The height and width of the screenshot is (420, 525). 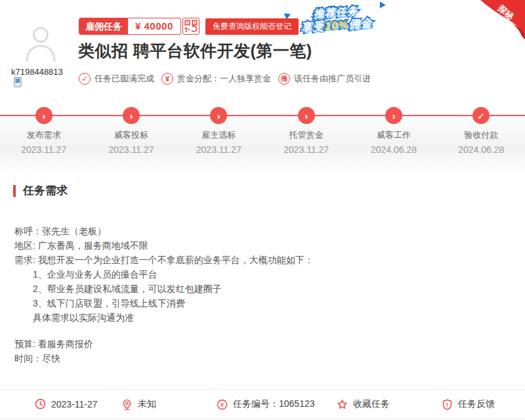 What do you see at coordinates (66, 404) in the screenshot?
I see `publish-date: 2023-11-27` at bounding box center [66, 404].